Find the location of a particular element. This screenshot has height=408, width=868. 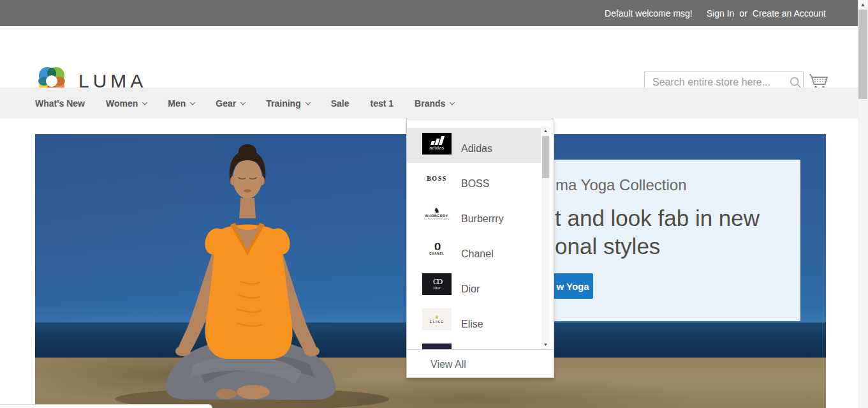

brand-item-chanel: CC CHANEL Chanel is located at coordinates (474, 250).